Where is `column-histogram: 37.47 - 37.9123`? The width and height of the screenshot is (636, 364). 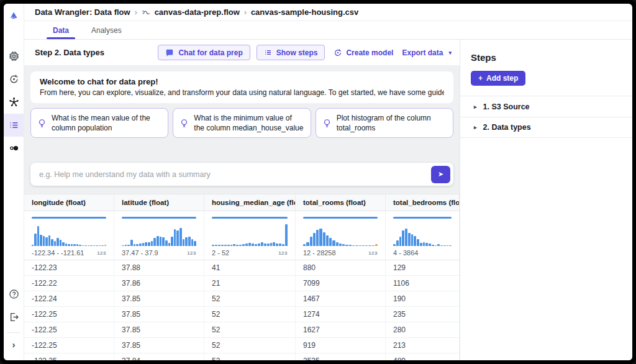
column-histogram: 37.47 - 37.9123 is located at coordinates (159, 235).